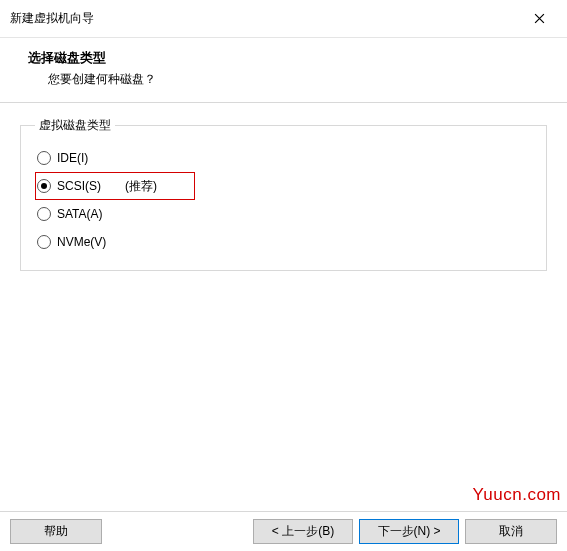 Image resolution: width=567 pixels, height=551 pixels. I want to click on close-button, so click(539, 19).